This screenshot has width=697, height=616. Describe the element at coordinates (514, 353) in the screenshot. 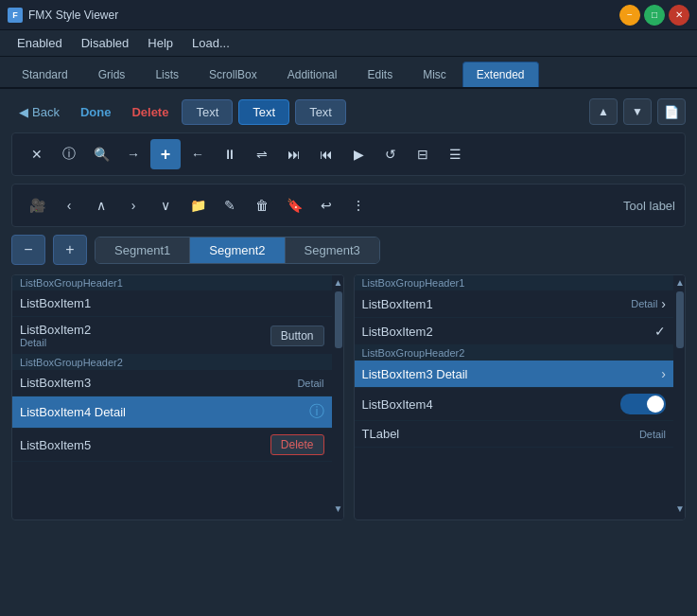

I see `lb-right-group2-header: ListBoxGroupHeader2` at that location.